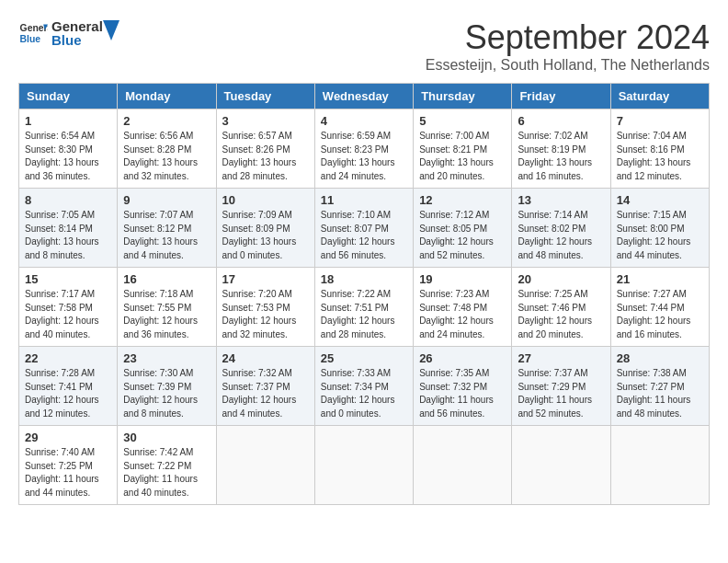  What do you see at coordinates (68, 307) in the screenshot?
I see `calendar-cell: 15Sunrise: 7:17 AM Sunset: 7:58 PM Dayli…` at bounding box center [68, 307].